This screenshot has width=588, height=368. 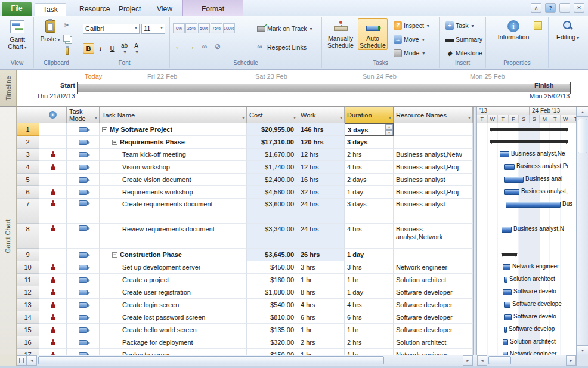 What do you see at coordinates (321, 255) in the screenshot?
I see `work-cell: 26 hrs` at bounding box center [321, 255].